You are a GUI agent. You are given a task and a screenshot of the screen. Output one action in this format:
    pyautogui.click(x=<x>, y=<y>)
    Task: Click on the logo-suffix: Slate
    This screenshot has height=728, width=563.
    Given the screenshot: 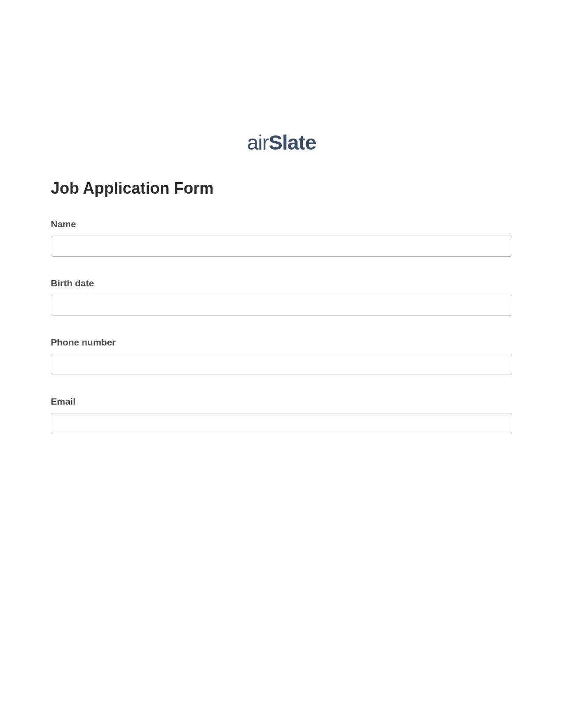 What is the action you would take?
    pyautogui.click(x=292, y=142)
    